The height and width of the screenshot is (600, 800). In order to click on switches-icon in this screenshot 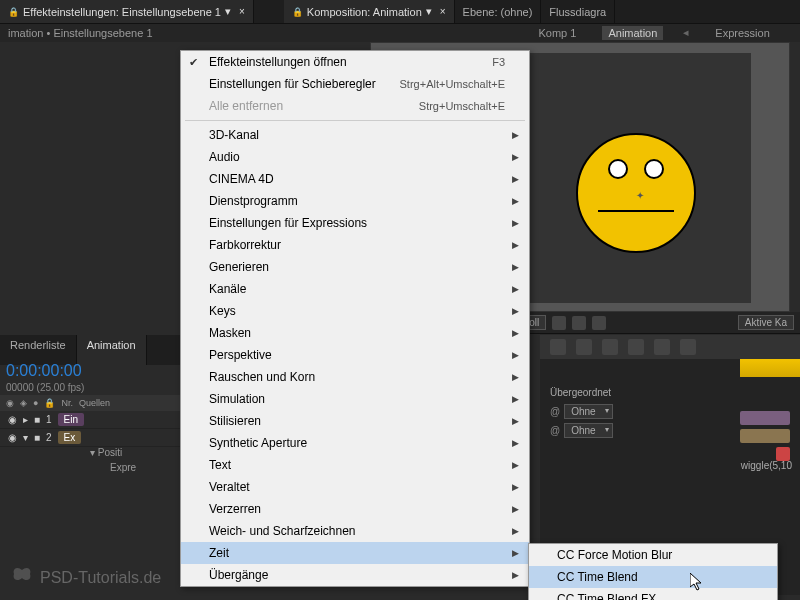, I will do `click(688, 347)`.